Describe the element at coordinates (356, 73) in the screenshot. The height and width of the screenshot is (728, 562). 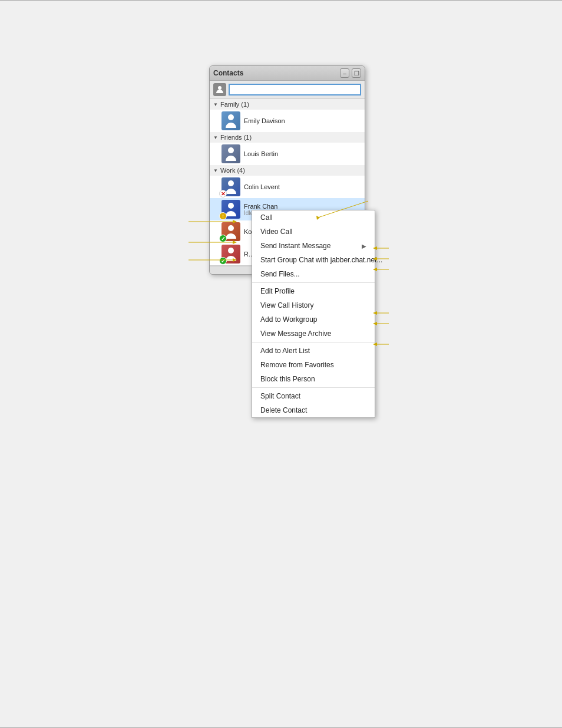
I see `maximize-button: ❐` at that location.